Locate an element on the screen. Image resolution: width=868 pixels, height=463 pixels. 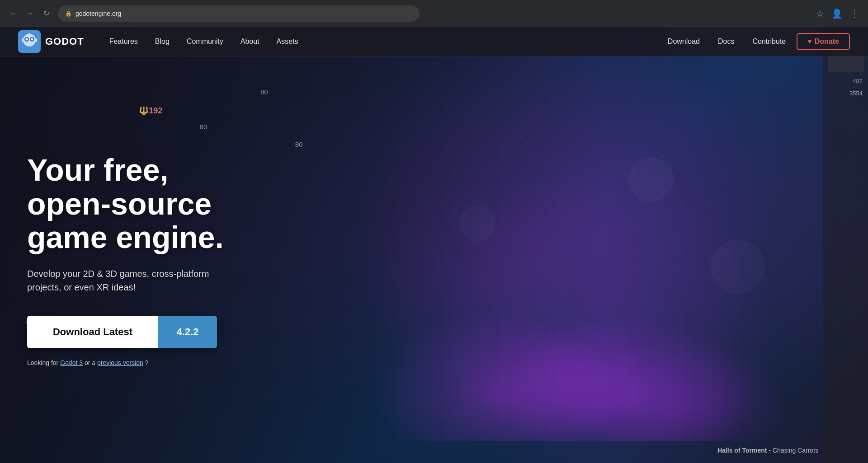
right-panel: 20% 482 3554 is located at coordinates (845, 245).